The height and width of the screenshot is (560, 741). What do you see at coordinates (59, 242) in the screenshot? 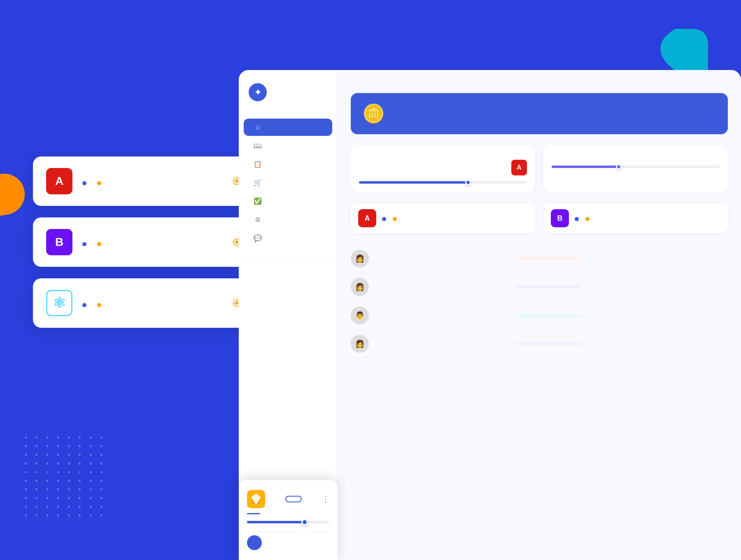
I see `bootstrap-icon: B` at bounding box center [59, 242].